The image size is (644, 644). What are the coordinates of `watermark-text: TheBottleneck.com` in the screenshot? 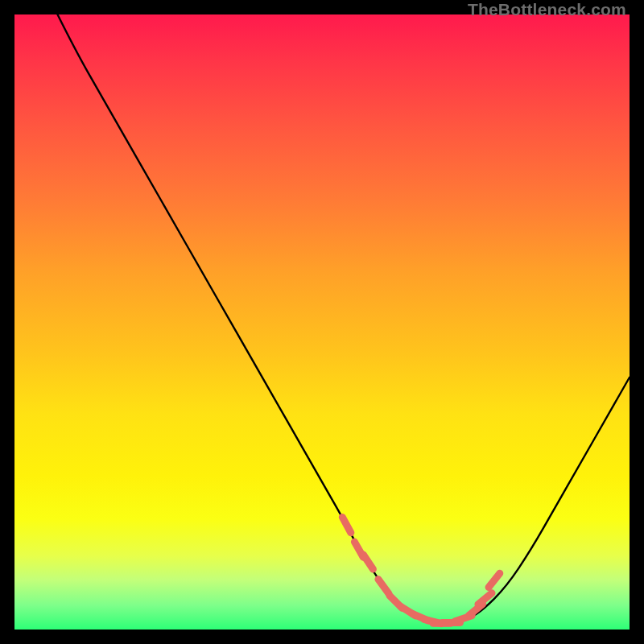 It's located at (547, 10).